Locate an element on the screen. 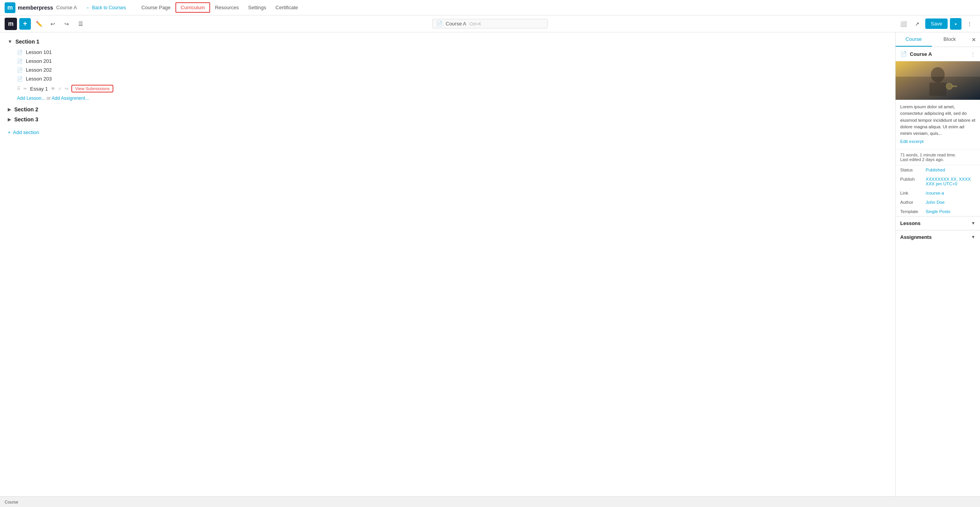 This screenshot has height=507, width=980. tab-certificate: Certificate is located at coordinates (287, 8).